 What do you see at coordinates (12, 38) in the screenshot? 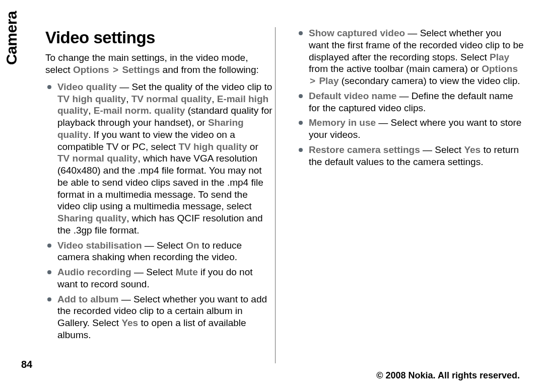
I see `section-label: Camera` at bounding box center [12, 38].